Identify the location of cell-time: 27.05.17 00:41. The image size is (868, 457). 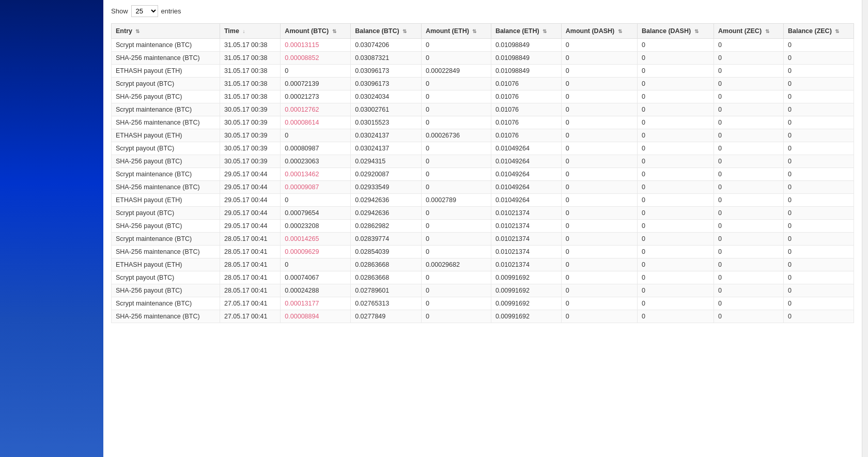
(250, 316).